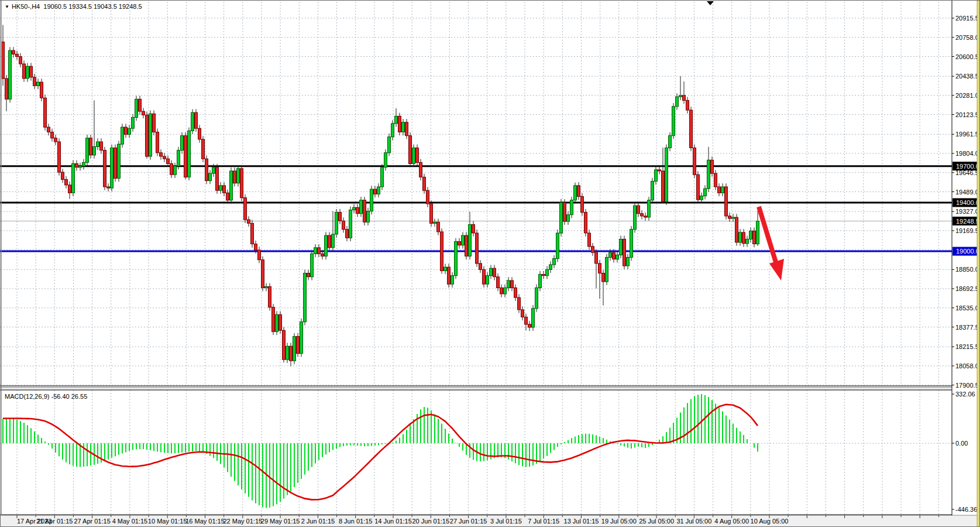 This screenshot has width=980, height=527. What do you see at coordinates (967, 166) in the screenshot?
I see `resistance-line-badge: 19700.0` at bounding box center [967, 166].